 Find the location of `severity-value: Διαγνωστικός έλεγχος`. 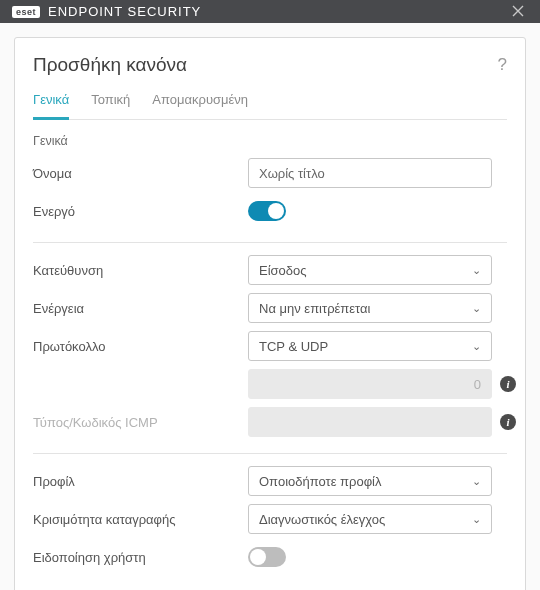

severity-value: Διαγνωστικός έλεγχος is located at coordinates (322, 520).